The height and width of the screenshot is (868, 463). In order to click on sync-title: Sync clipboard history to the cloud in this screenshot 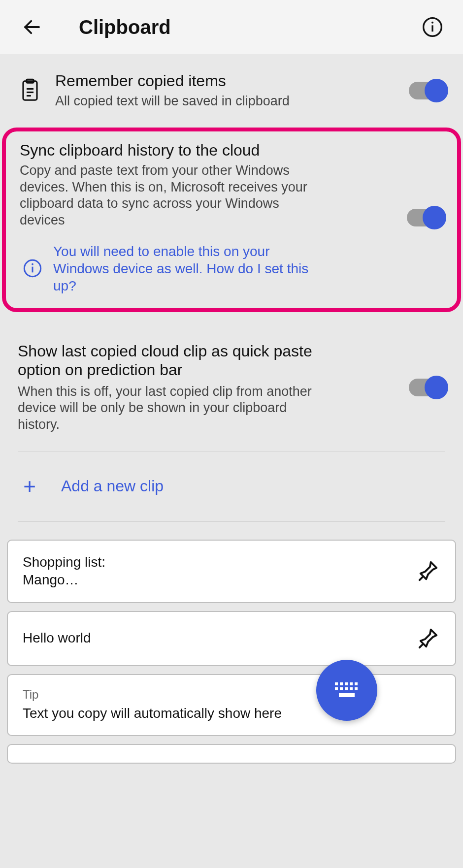, I will do `click(207, 151)`.